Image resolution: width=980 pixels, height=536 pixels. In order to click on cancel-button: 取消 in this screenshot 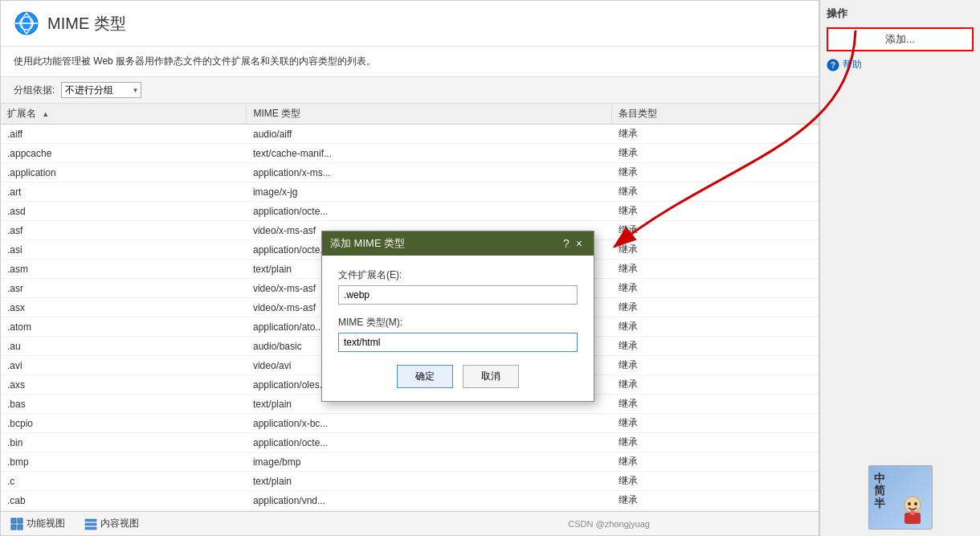, I will do `click(491, 376)`.